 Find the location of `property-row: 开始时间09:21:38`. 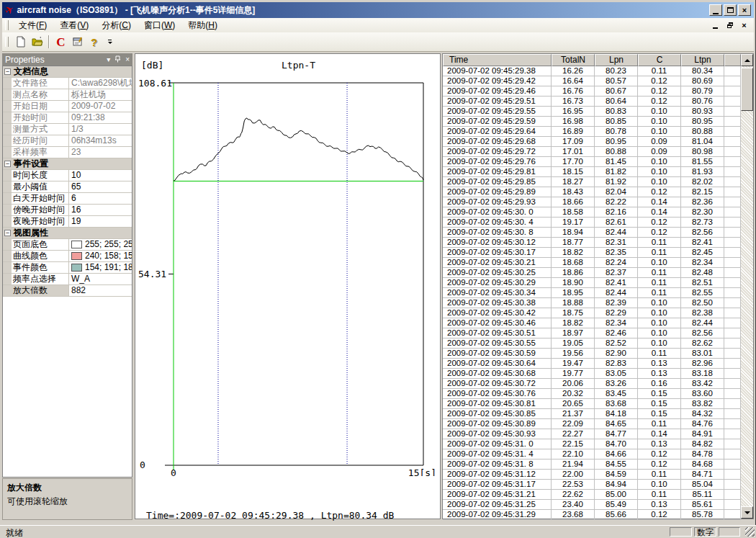

property-row: 开始时间09:21:38 is located at coordinates (68, 118).